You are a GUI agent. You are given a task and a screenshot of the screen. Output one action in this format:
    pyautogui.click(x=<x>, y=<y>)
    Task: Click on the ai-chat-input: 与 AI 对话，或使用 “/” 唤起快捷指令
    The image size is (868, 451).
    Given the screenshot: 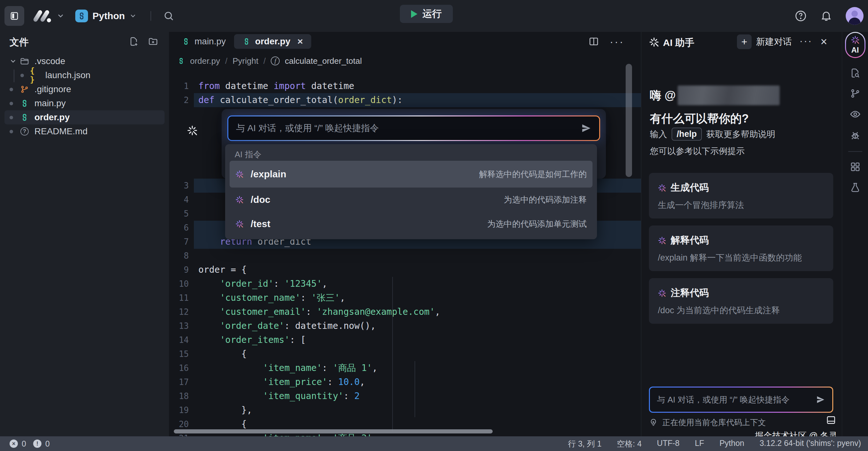 What is the action you would take?
    pyautogui.click(x=741, y=400)
    